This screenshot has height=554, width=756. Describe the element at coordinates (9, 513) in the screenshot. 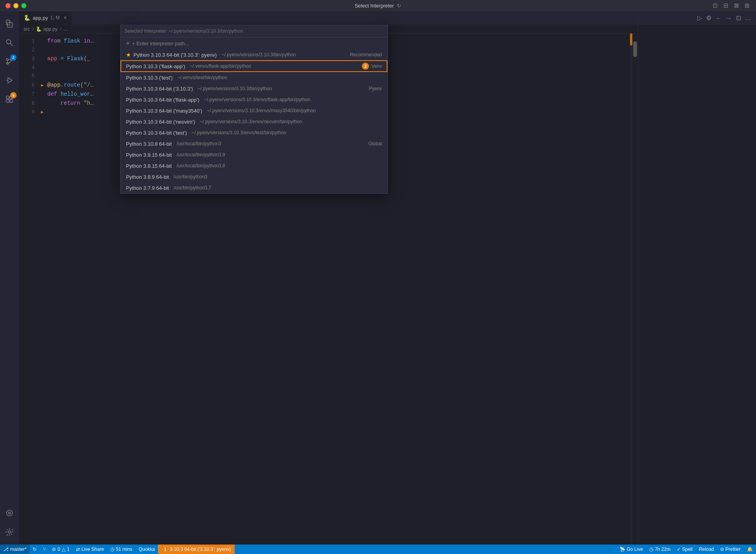

I see `activity-icon-remote` at that location.